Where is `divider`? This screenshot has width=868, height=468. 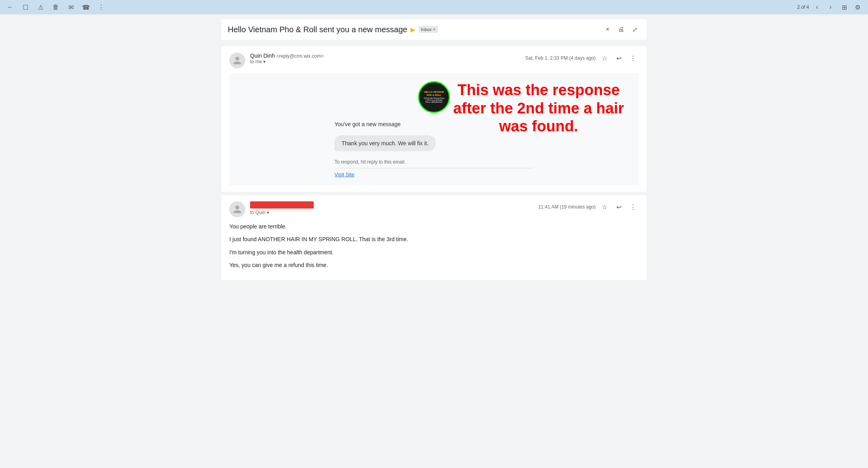 divider is located at coordinates (434, 168).